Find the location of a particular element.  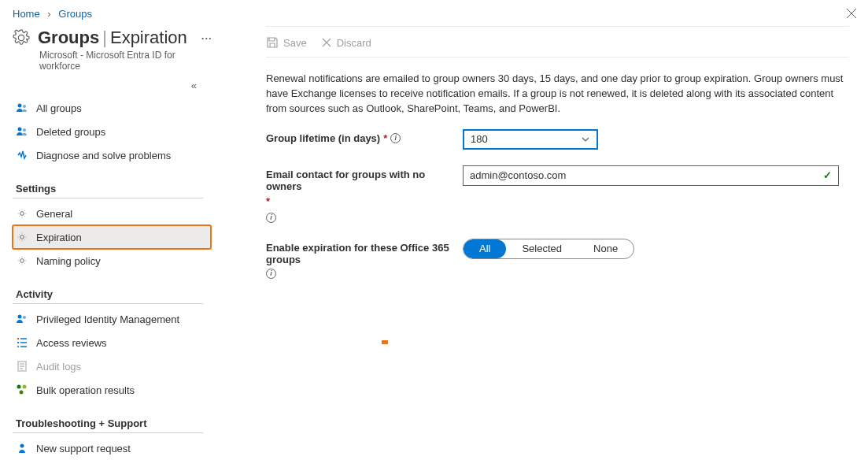

lifetime-select: 180 is located at coordinates (530, 139).